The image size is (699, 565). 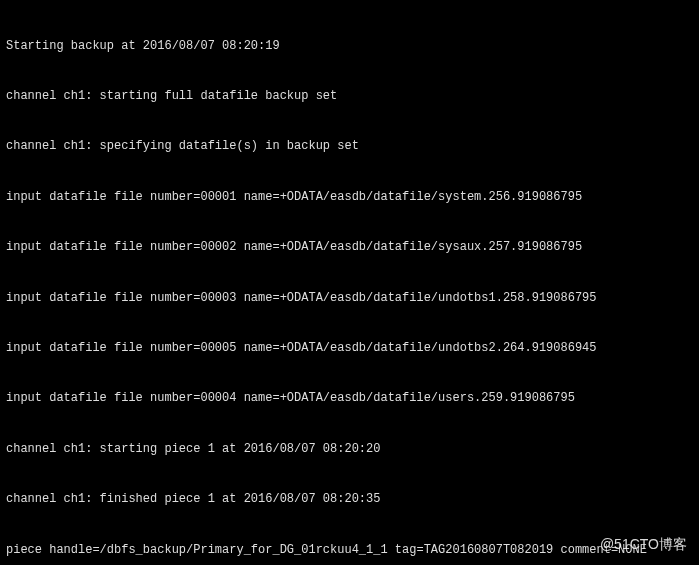 I want to click on log-line: channel ch1: starting full datafile back…, so click(x=350, y=96).